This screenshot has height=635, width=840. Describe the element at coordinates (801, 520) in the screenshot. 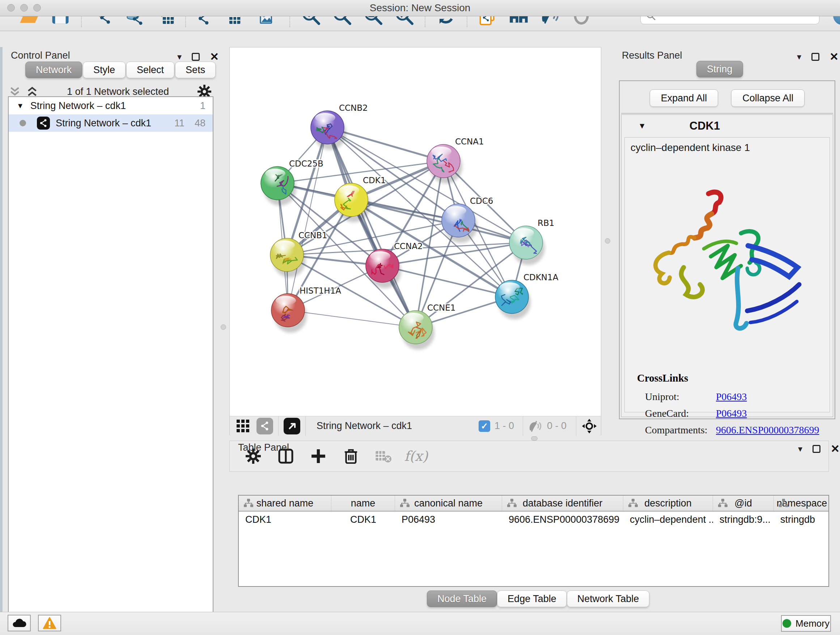

I see `cell-namespace: stringdb` at that location.